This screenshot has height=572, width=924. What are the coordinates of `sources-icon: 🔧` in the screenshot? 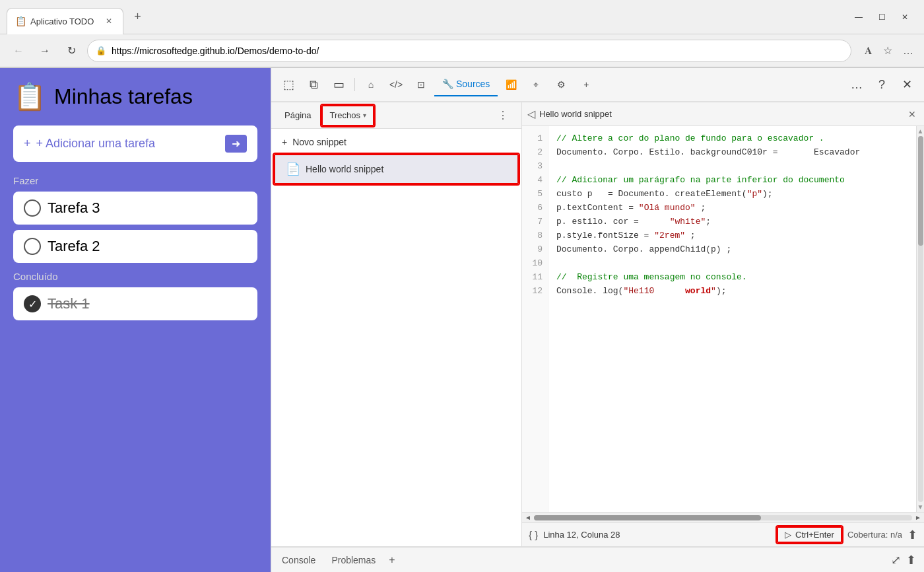 It's located at (447, 84).